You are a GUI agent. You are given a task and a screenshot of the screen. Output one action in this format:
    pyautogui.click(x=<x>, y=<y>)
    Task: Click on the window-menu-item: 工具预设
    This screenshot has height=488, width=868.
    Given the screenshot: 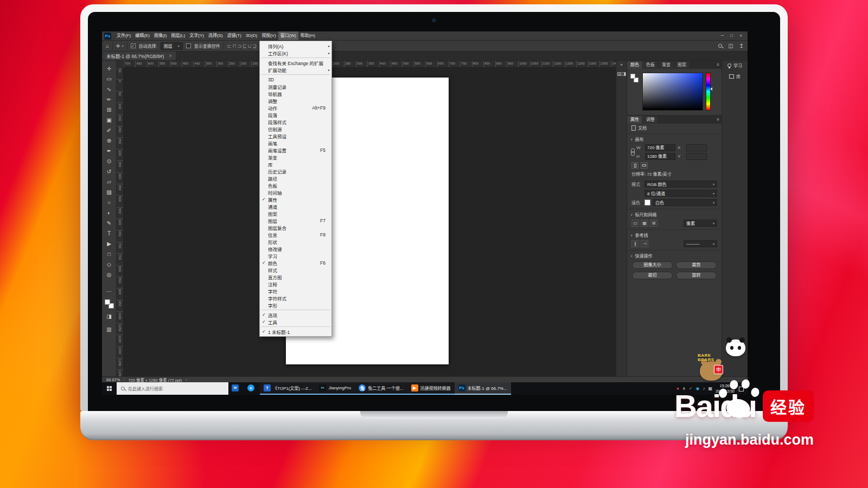 What is the action you would take?
    pyautogui.click(x=296, y=136)
    